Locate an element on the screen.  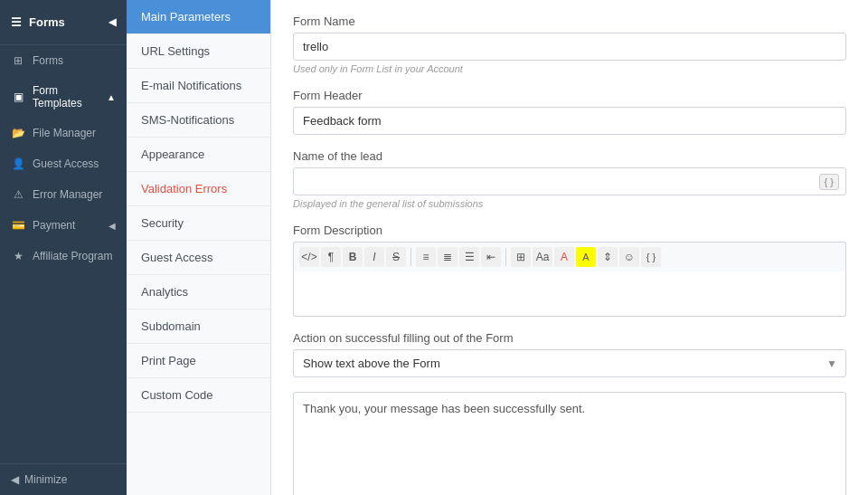
sidebar-item-guest-access: 👤 Guest Access is located at coordinates (63, 164).